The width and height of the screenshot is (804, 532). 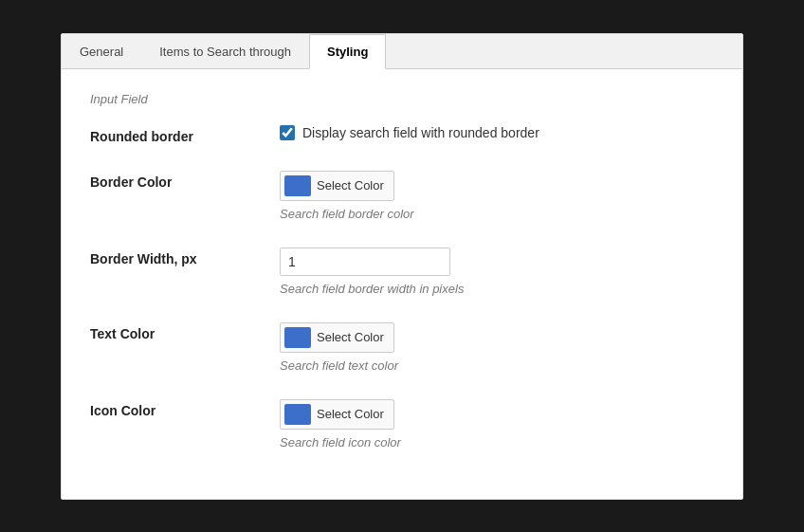 What do you see at coordinates (338, 338) in the screenshot?
I see `text-color-button: Select Color` at bounding box center [338, 338].